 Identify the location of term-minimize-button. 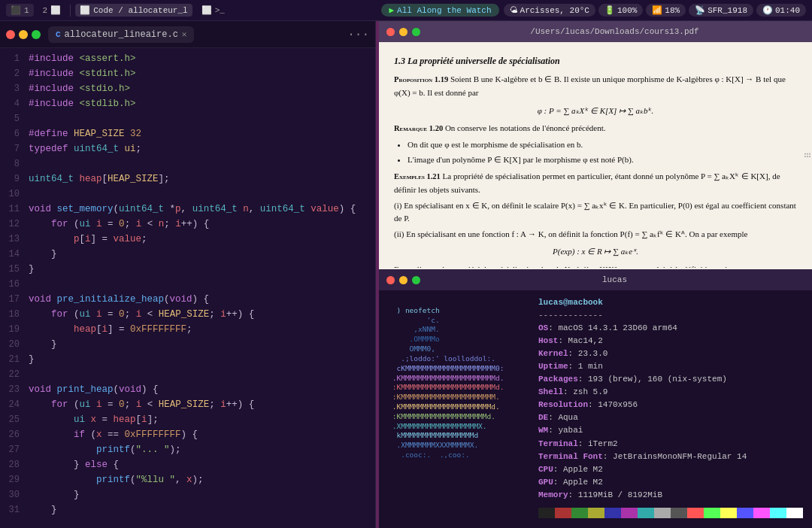
(403, 280).